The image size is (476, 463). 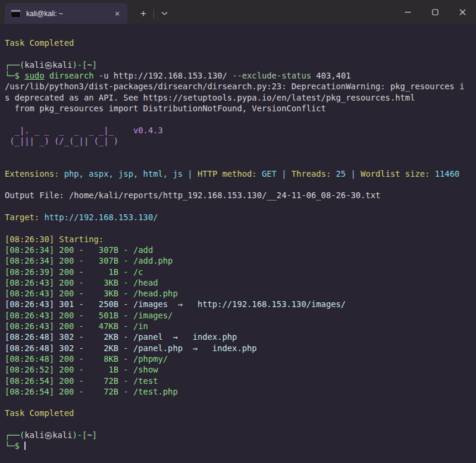 I want to click on terminal-icon, so click(x=15, y=14).